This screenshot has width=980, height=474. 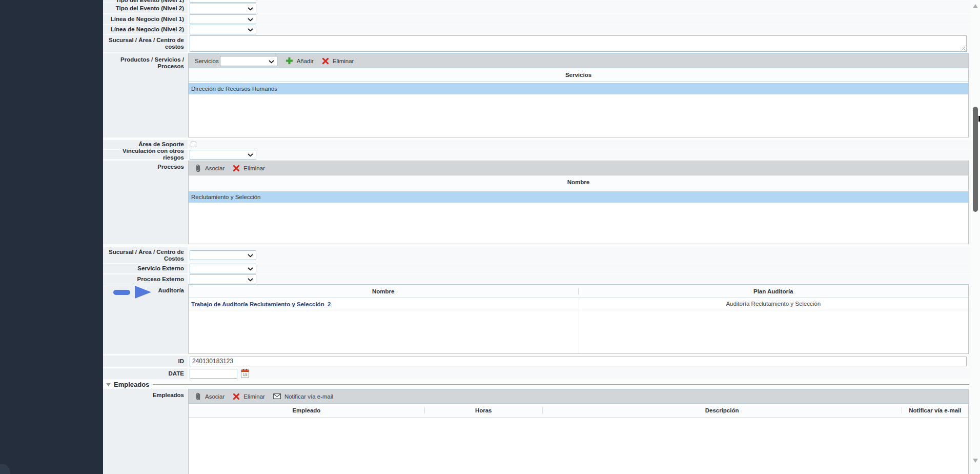 I want to click on auditoria-table-body: Trabajo de Auditoría Reclutamiento y Sel…, so click(x=578, y=326).